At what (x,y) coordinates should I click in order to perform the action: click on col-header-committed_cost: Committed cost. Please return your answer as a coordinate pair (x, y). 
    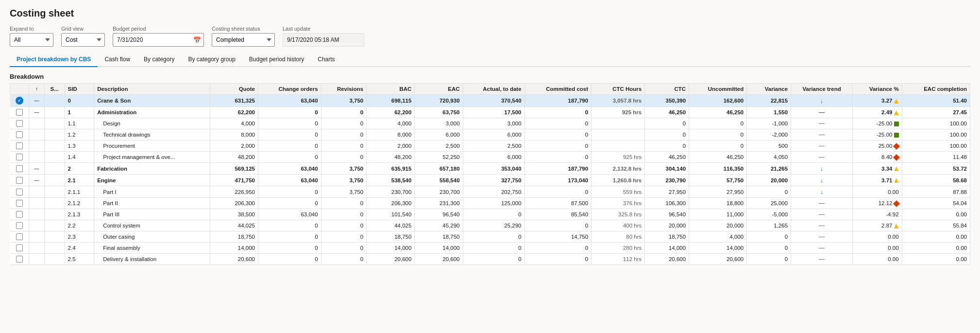
    Looking at the image, I should click on (558, 89).